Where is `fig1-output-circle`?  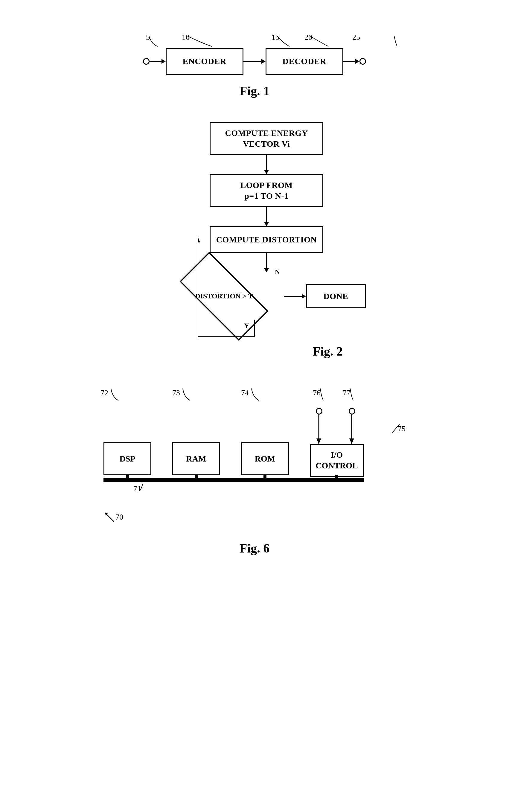 fig1-output-circle is located at coordinates (363, 61).